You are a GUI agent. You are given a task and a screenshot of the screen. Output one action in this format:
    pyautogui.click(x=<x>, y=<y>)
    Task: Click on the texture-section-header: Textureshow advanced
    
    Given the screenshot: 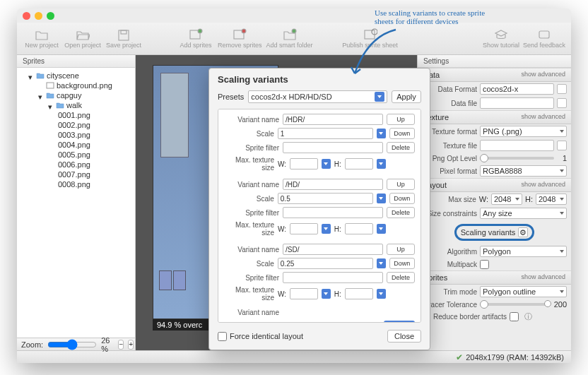 What is the action you would take?
    pyautogui.click(x=495, y=117)
    